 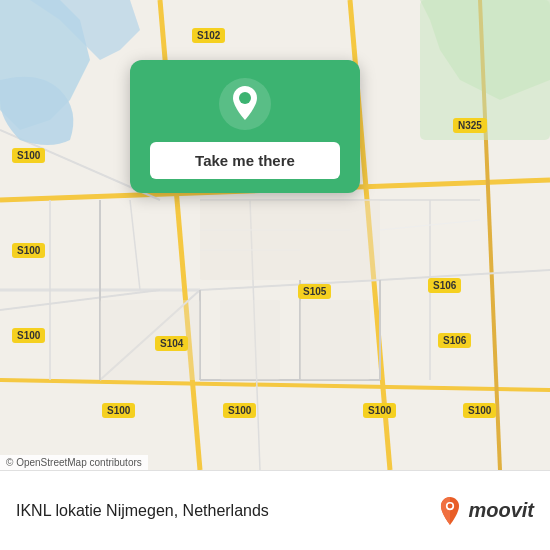 What do you see at coordinates (28, 250) in the screenshot?
I see `road-label-s100-2: S100` at bounding box center [28, 250].